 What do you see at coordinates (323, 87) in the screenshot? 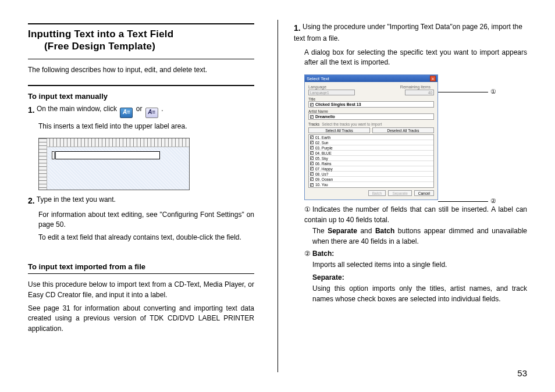
I see `lang-label: Language` at bounding box center [323, 87].